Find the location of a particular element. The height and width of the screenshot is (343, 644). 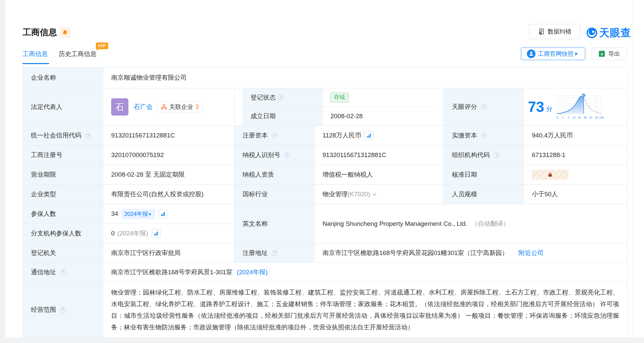

score-label-cell: 天眼评分 ? is located at coordinates (484, 107).